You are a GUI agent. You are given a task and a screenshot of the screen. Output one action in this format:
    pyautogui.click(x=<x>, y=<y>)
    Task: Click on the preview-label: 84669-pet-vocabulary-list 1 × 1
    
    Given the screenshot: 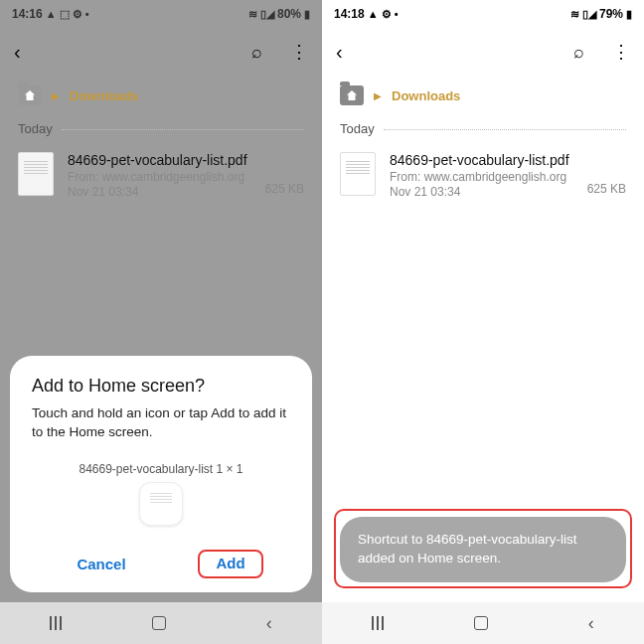 What is the action you would take?
    pyautogui.click(x=161, y=469)
    